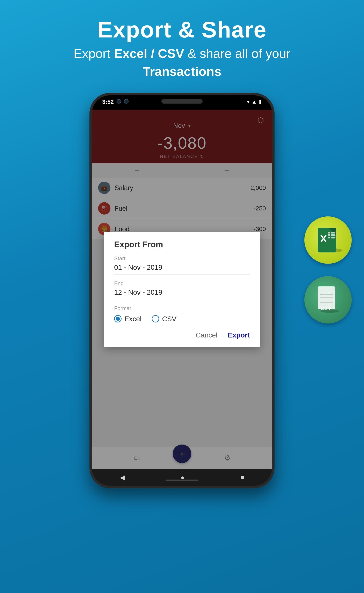 Image resolution: width=364 pixels, height=593 pixels. Describe the element at coordinates (328, 300) in the screenshot. I see `csv-svg: CSV` at that location.